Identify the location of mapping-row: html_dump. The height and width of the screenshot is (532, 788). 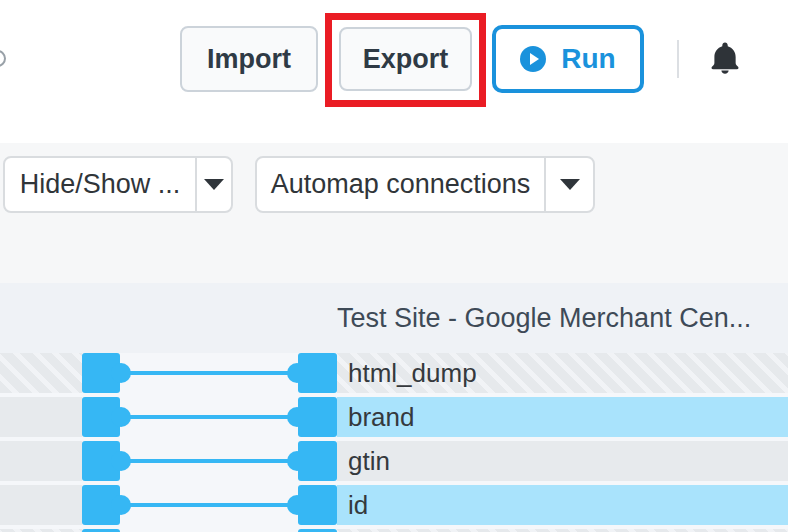
(394, 373).